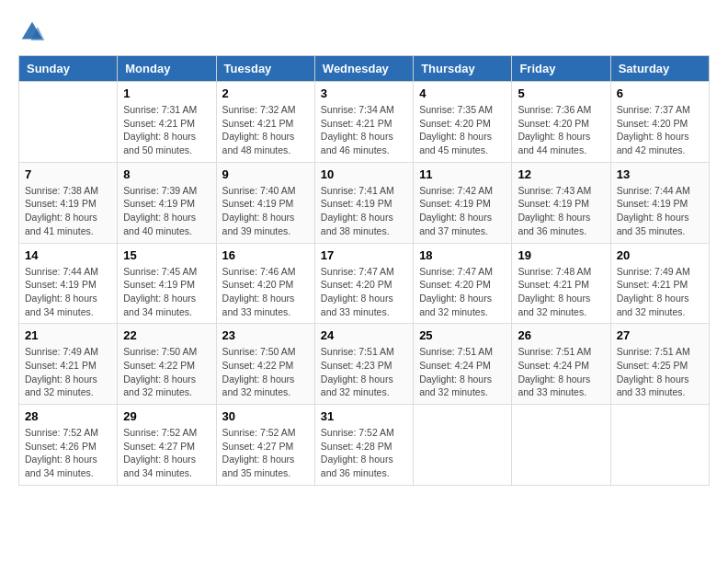 The width and height of the screenshot is (728, 563). Describe the element at coordinates (68, 202) in the screenshot. I see `calendar-cell: 7Sunrise: 7:38 AM Sunset: 4:19 PM Daylig…` at that location.